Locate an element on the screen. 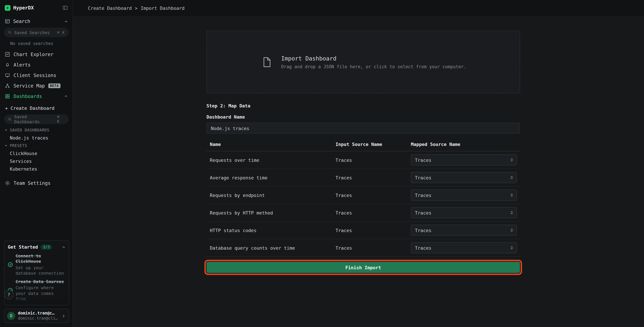  file-icon is located at coordinates (266, 62).